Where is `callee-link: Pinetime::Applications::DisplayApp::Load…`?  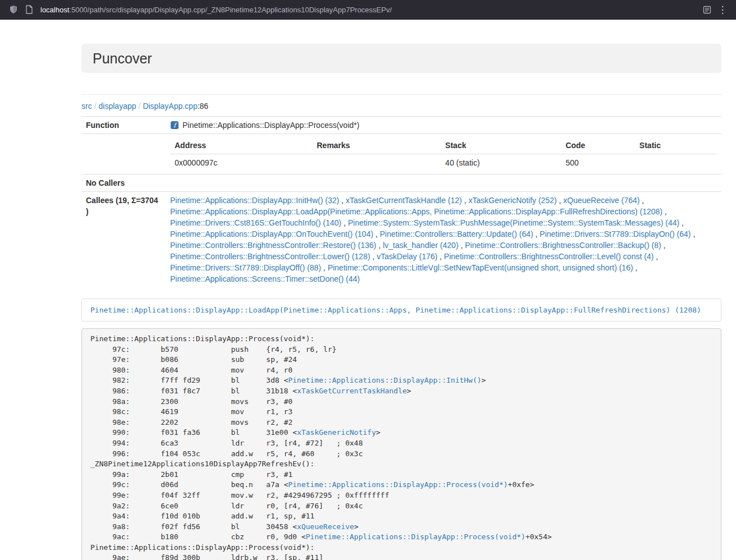
callee-link: Pinetime::Applications::DisplayApp::Load… is located at coordinates (417, 212).